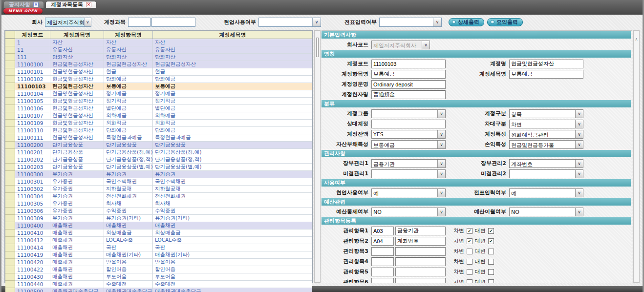  What do you see at coordinates (233, 146) in the screenshot?
I see `table-cell: 단기금융상품` at bounding box center [233, 146].